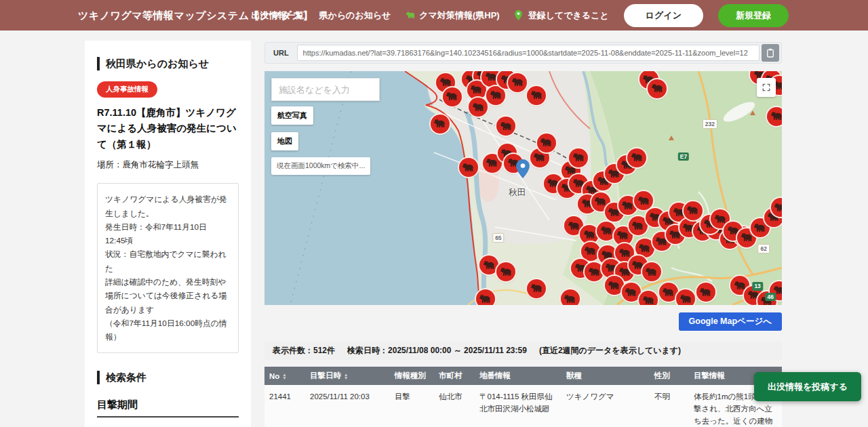  Describe the element at coordinates (355, 16) in the screenshot. I see `nav-prefecture-news: 県からのお知らせ` at that location.